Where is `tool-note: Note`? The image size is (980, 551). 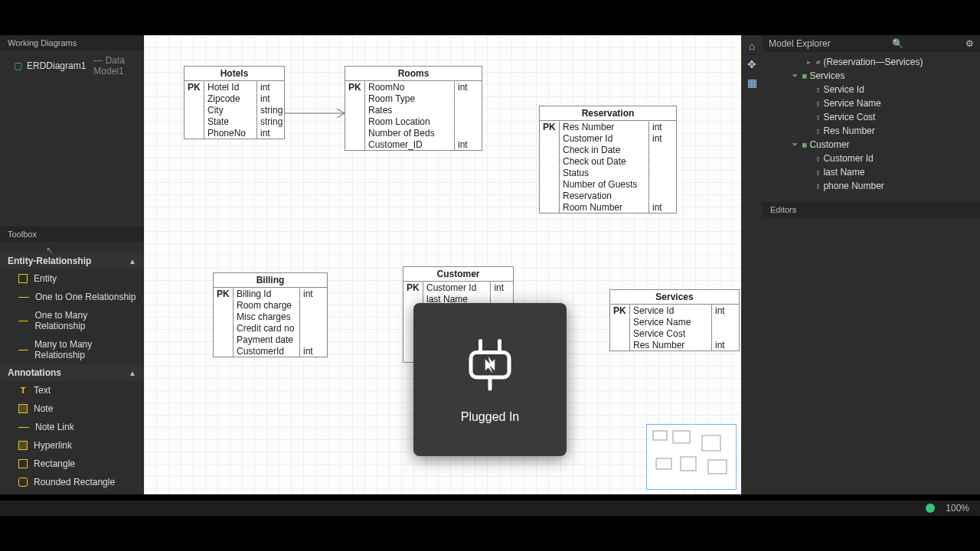 tool-note: Note is located at coordinates (72, 409).